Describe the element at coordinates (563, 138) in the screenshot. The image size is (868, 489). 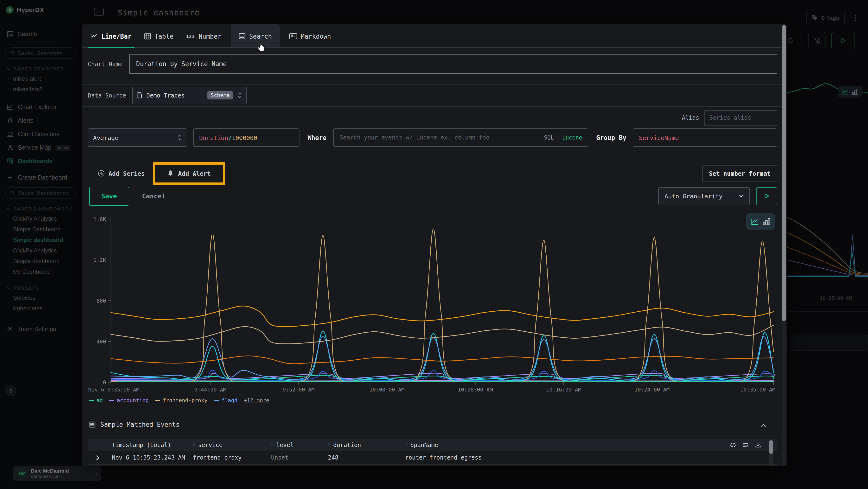
I see `query-language-toggle: SQL|Lucene` at that location.